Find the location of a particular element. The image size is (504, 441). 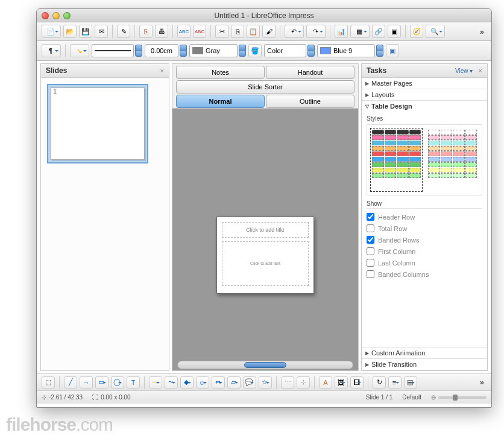

curve-tool: 〰 is located at coordinates (156, 382).